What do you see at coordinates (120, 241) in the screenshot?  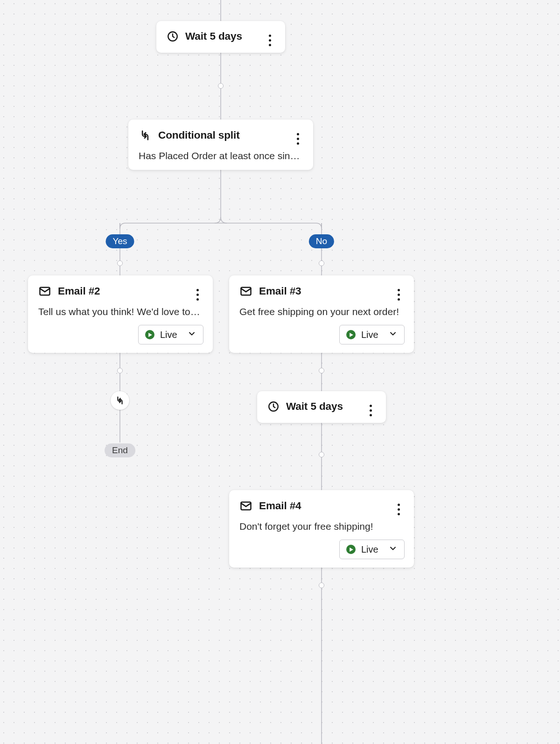 I see `branch-yes-pill: Yes` at bounding box center [120, 241].